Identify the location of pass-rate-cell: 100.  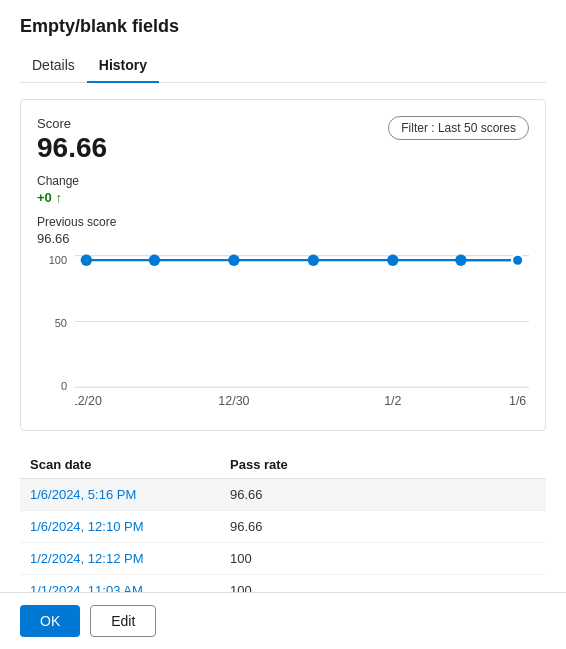
(388, 558).